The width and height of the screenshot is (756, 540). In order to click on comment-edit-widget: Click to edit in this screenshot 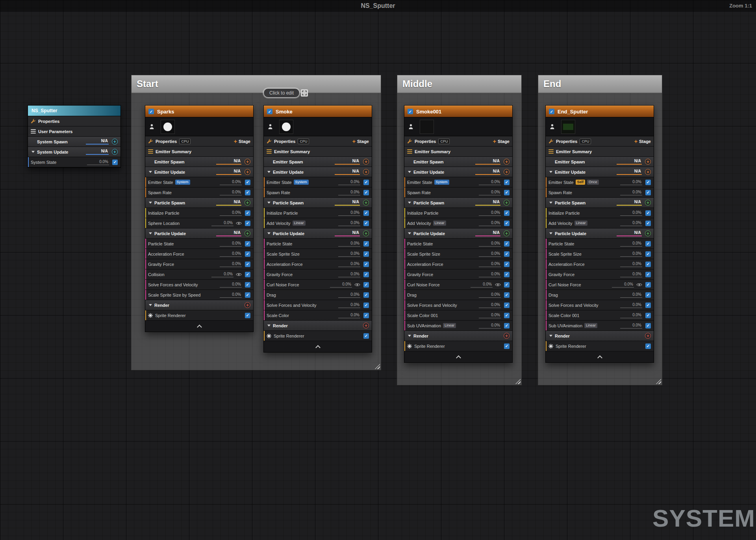, I will do `click(286, 93)`.